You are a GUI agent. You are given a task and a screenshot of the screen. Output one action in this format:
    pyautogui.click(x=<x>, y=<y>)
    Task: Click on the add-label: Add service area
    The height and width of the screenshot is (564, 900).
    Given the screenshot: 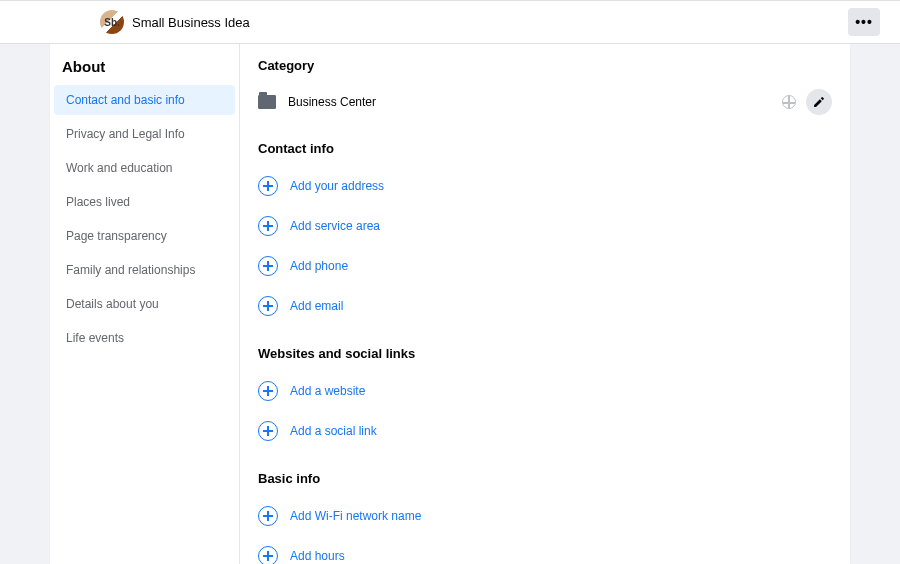 What is the action you would take?
    pyautogui.click(x=335, y=226)
    